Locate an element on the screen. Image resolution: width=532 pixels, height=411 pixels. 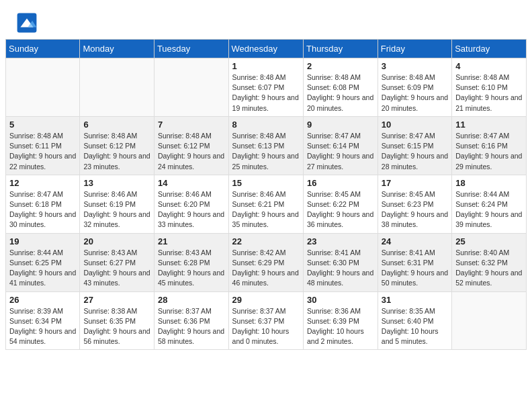
calendar-day-cell: 31Sunrise: 8:35 AM Sunset: 6:40 PM Dayli… is located at coordinates (414, 321).